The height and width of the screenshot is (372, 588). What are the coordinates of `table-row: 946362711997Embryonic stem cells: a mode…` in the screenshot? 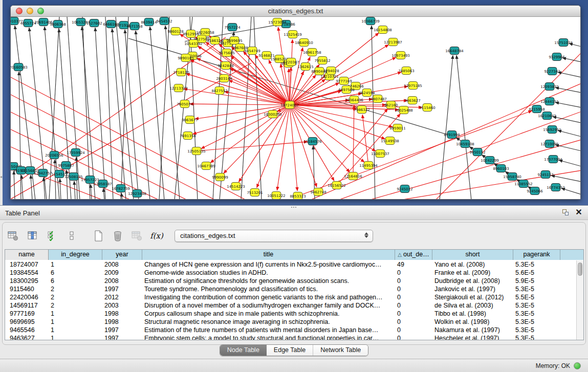 It's located at (291, 337).